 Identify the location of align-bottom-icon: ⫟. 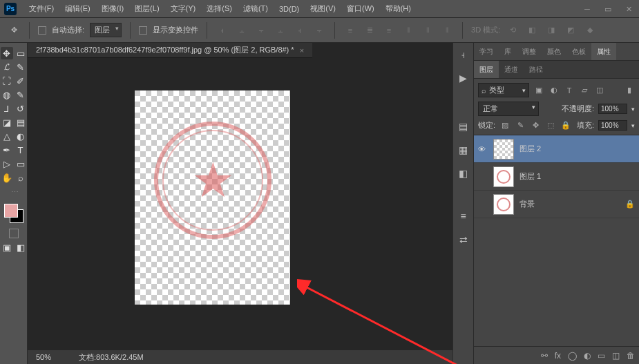
(319, 30).